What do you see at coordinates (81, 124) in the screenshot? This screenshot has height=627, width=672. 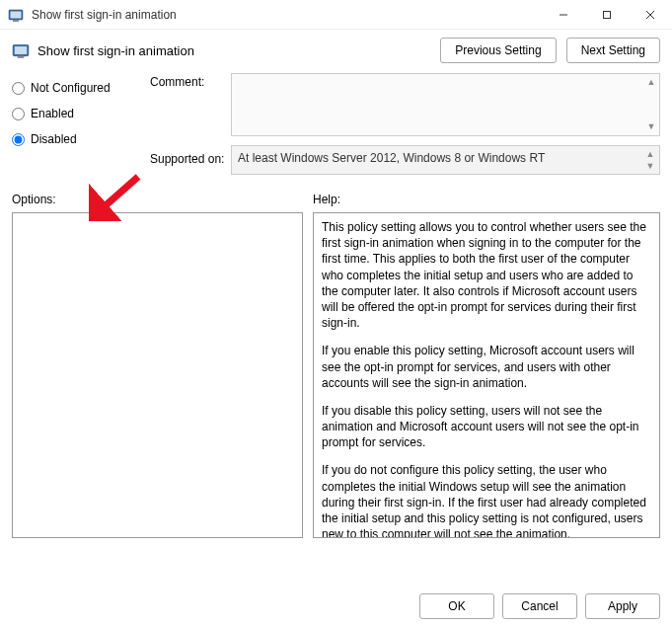 I see `state-radio-group: Not Configured Enabled Disabled` at bounding box center [81, 124].